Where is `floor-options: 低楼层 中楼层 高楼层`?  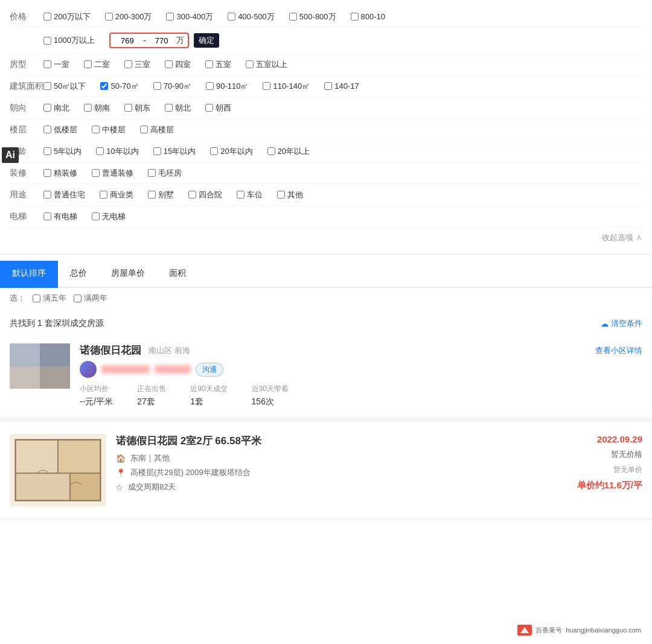 floor-options: 低楼层 中楼层 高楼层 is located at coordinates (343, 130).